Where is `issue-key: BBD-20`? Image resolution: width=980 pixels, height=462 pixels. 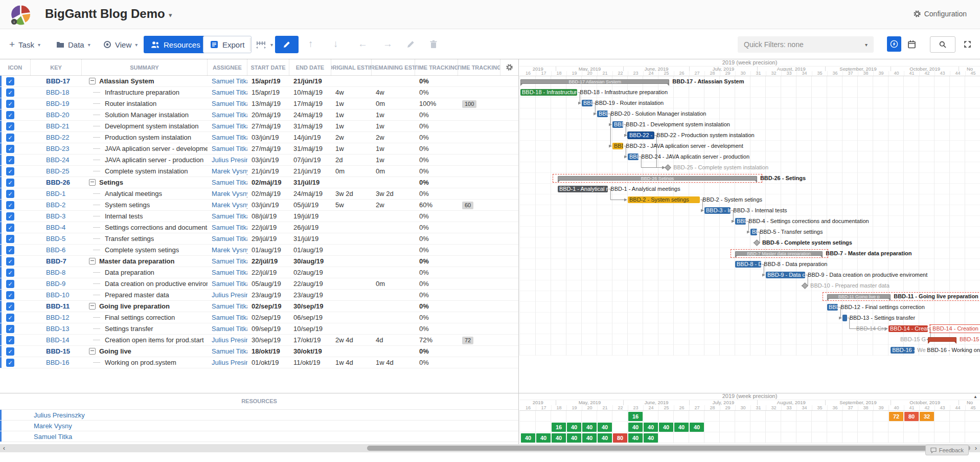
issue-key: BBD-20 is located at coordinates (56, 115).